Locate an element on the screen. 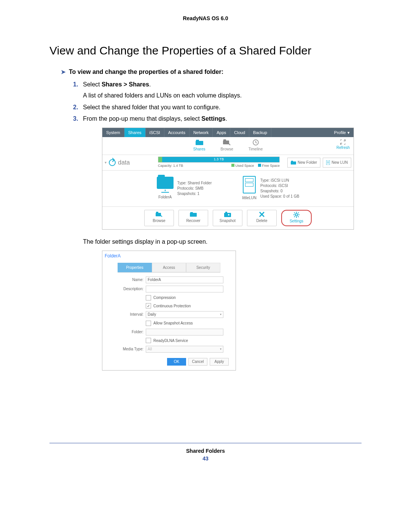  folder-input is located at coordinates (185, 332).